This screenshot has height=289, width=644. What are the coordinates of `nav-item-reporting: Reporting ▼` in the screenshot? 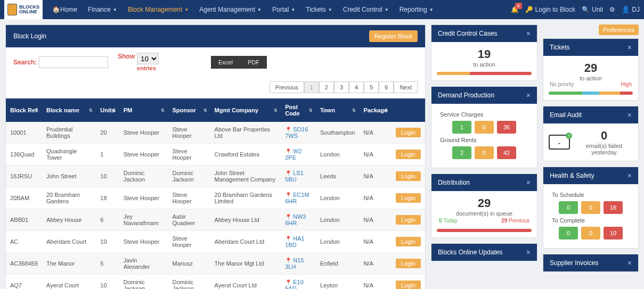 It's located at (417, 10).